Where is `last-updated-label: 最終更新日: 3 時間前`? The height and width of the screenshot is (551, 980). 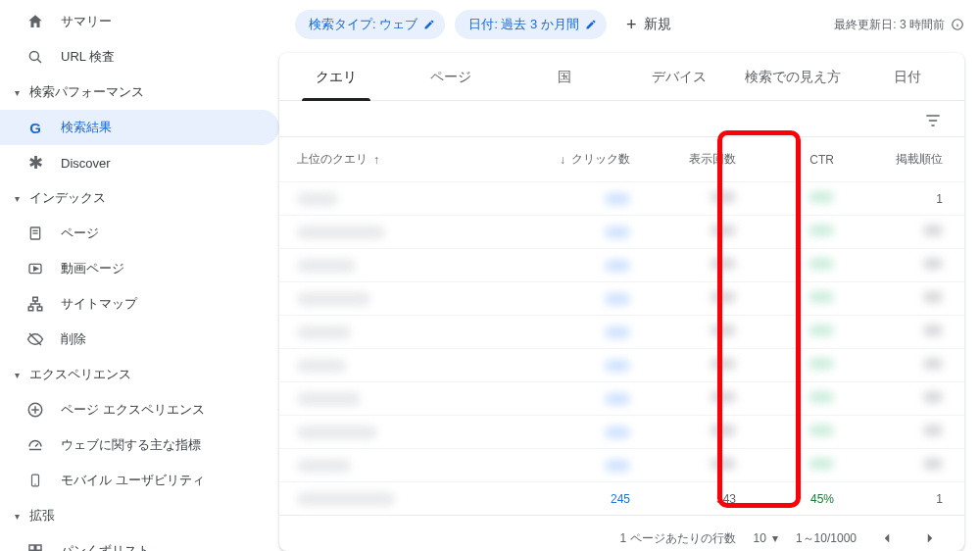 last-updated-label: 最終更新日: 3 時間前 is located at coordinates (890, 25).